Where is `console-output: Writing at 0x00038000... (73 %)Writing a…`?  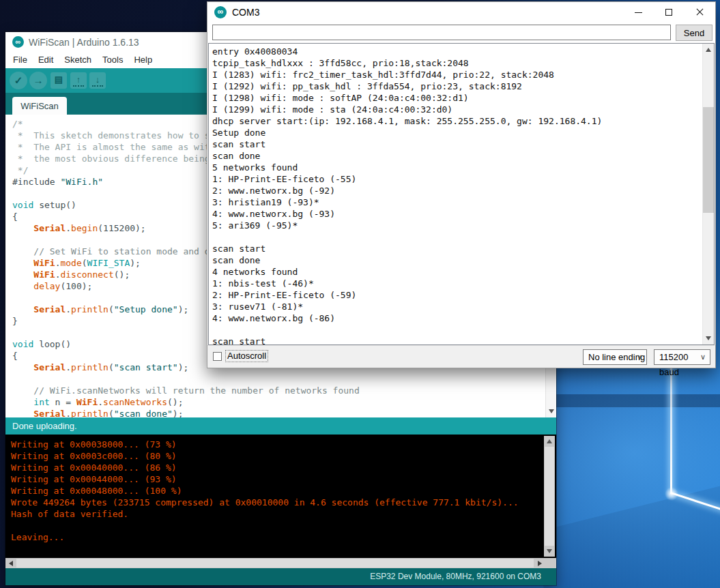 console-output: Writing at 0x00038000... (73 %)Writing a… is located at coordinates (265, 491).